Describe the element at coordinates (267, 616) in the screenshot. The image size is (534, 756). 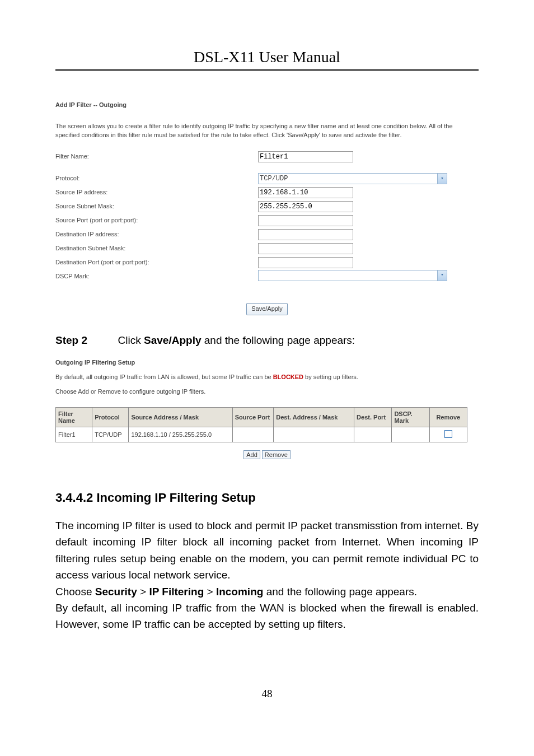
I see `section-para2: By default, all incoming IP traffic from…` at that location.